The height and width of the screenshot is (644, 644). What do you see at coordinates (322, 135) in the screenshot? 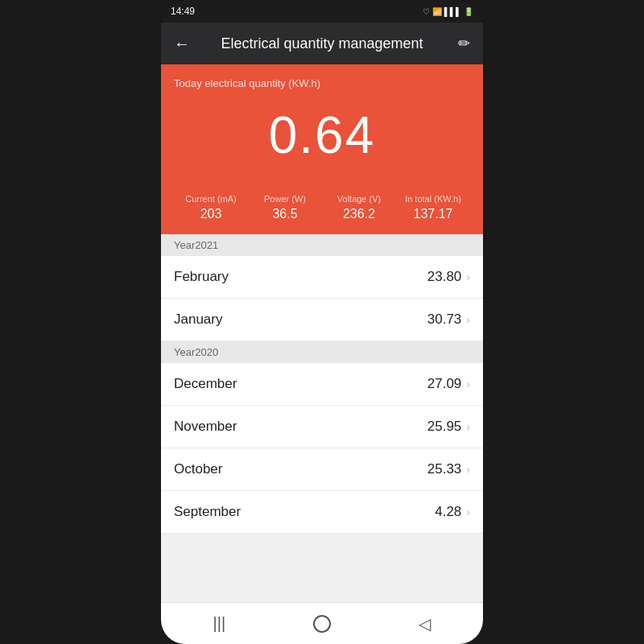
I see `kwh-value: 0.64` at bounding box center [322, 135].